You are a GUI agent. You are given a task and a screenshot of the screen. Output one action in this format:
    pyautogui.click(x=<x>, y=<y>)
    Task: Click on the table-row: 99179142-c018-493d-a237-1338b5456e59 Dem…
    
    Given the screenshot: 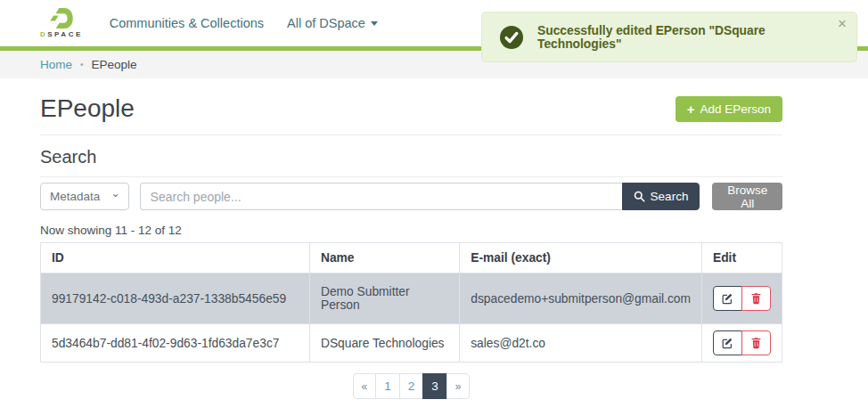 What is the action you would take?
    pyautogui.click(x=412, y=299)
    